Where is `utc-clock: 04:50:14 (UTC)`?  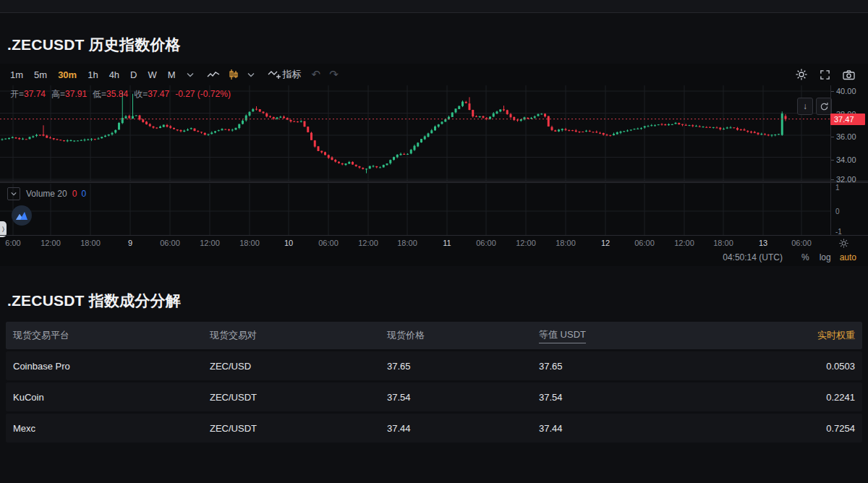
utc-clock: 04:50:14 (UTC) is located at coordinates (752, 257).